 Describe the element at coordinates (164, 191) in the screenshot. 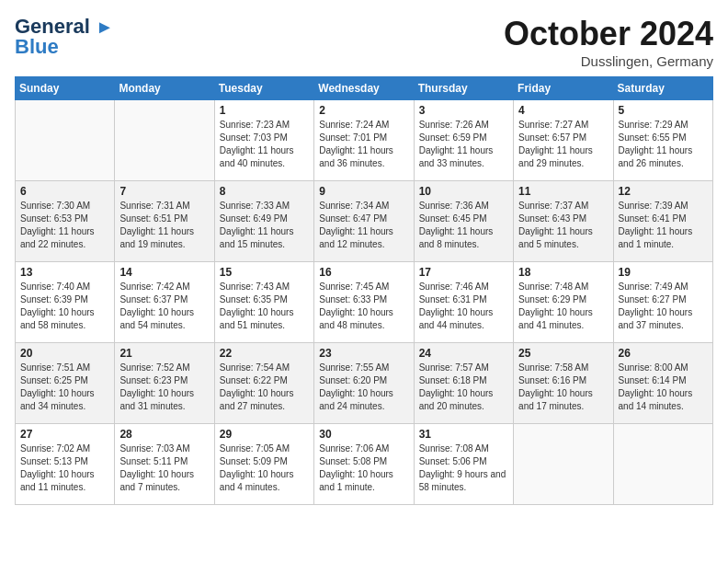

I see `day-number: 7` at that location.